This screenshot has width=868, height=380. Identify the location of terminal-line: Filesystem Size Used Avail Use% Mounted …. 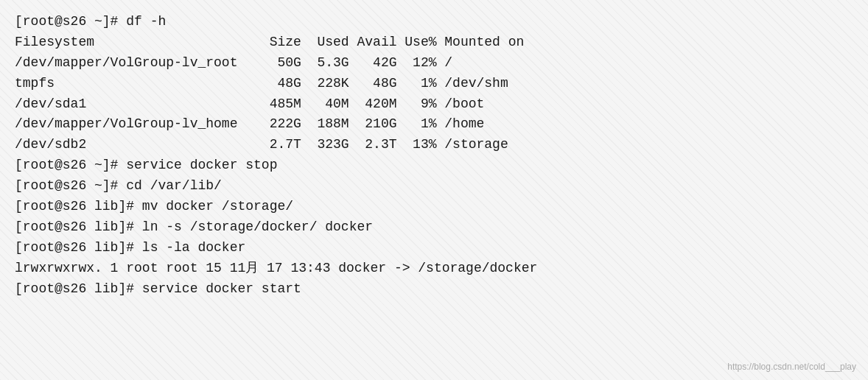
(434, 43).